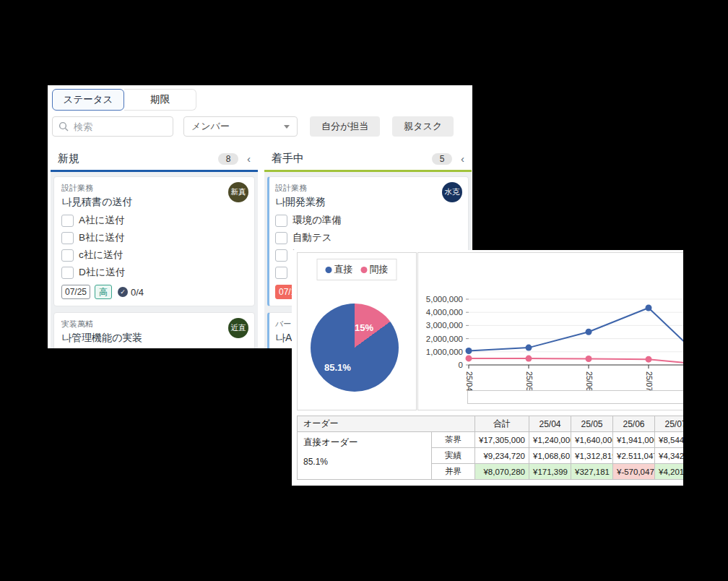  What do you see at coordinates (155, 220) in the screenshot?
I see `checklist-item: A社に送付` at bounding box center [155, 220].